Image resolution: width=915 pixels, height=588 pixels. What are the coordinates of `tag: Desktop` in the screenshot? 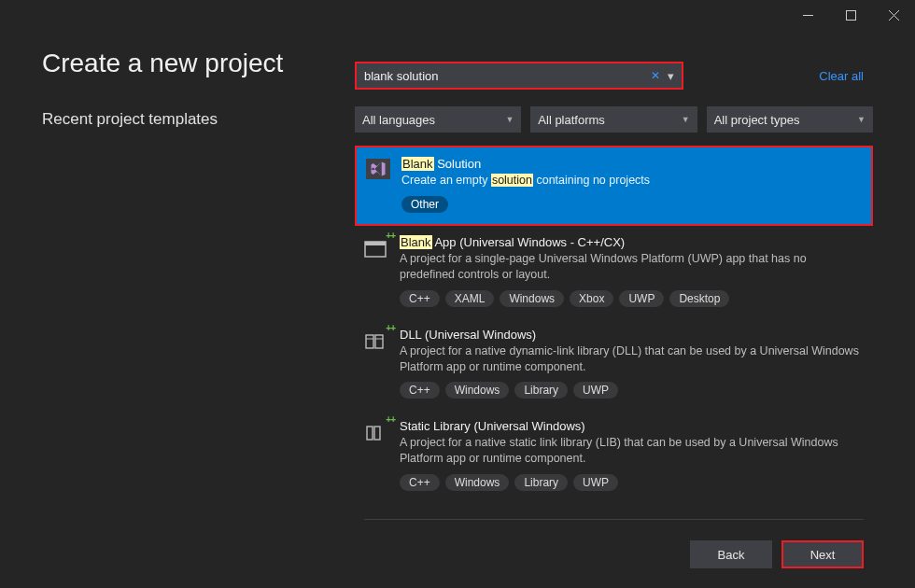 It's located at (699, 299).